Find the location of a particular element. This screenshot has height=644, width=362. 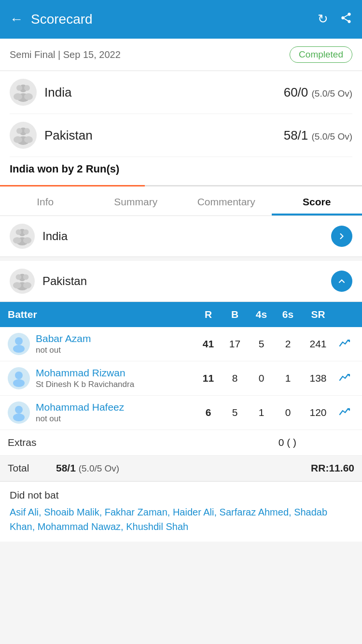

batter-row: Mohammad Hafeez not out 6 5 1 0 120 is located at coordinates (181, 413).